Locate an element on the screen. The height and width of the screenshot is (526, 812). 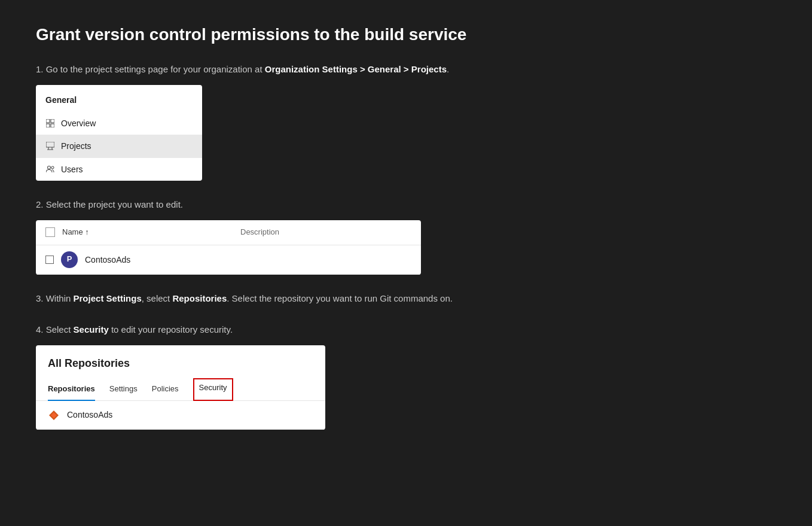
tab-repositories: Repositories is located at coordinates (72, 390).